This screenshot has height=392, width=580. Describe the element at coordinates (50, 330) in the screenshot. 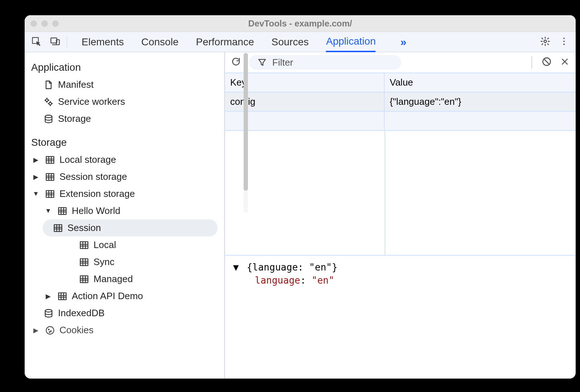

I see `cookie-icon` at that location.